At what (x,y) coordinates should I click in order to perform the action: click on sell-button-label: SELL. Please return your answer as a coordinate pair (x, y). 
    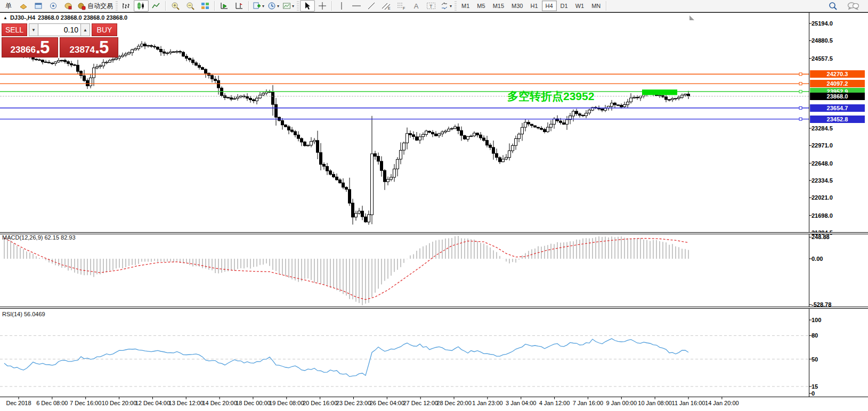
    Looking at the image, I should click on (14, 30).